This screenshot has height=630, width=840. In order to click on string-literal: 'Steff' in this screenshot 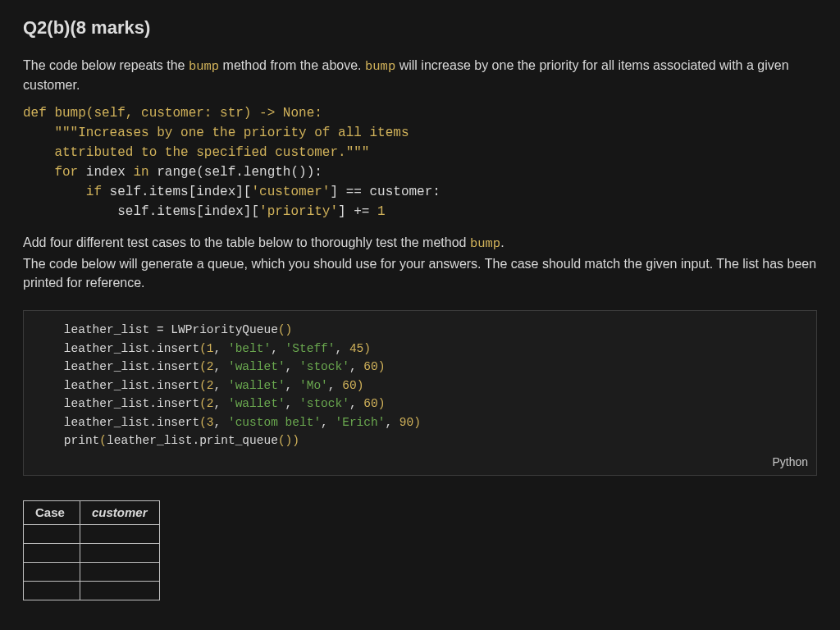, I will do `click(310, 349)`.